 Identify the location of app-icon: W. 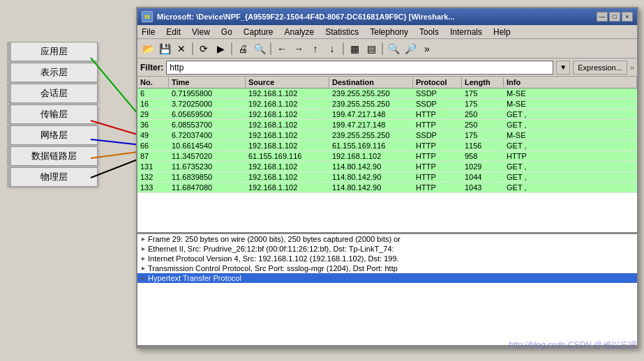
(147, 17).